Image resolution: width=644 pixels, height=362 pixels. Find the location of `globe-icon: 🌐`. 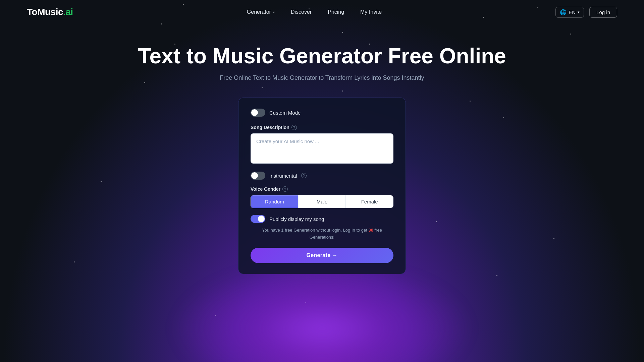

globe-icon: 🌐 is located at coordinates (563, 12).